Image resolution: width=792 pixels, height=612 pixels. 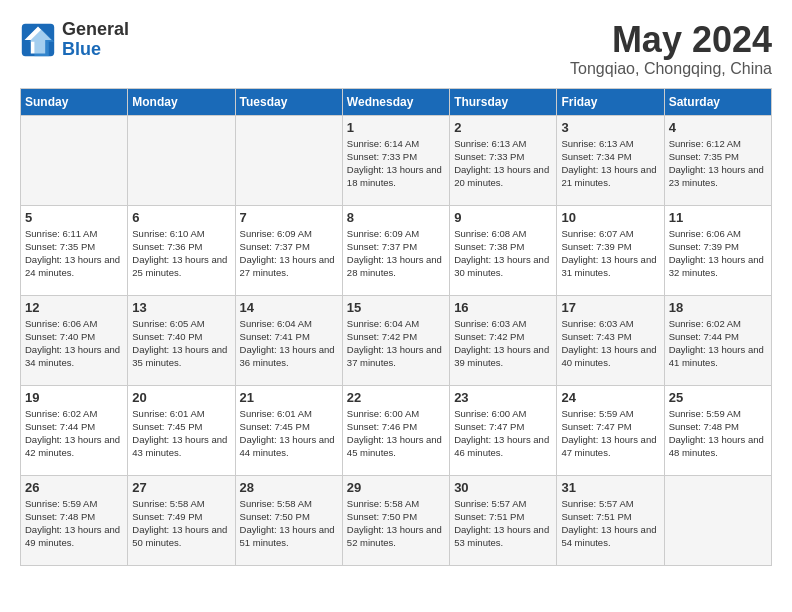 What do you see at coordinates (289, 488) in the screenshot?
I see `day-number: 28` at bounding box center [289, 488].